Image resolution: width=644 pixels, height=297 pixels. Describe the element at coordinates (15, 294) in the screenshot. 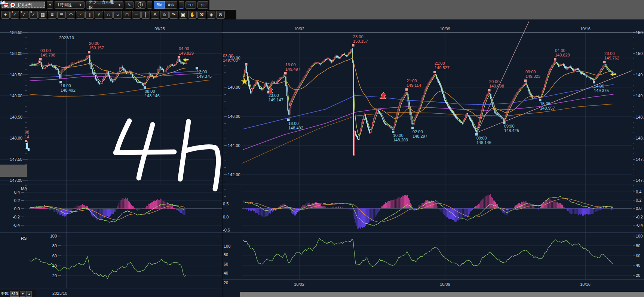

I see `bar-count-value: 510` at that location.